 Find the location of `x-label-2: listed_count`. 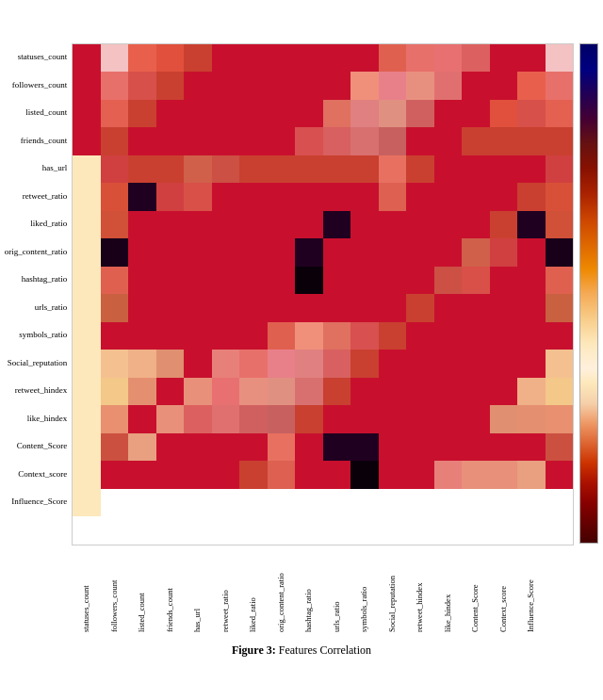

x-label-2: listed_count is located at coordinates (141, 590).